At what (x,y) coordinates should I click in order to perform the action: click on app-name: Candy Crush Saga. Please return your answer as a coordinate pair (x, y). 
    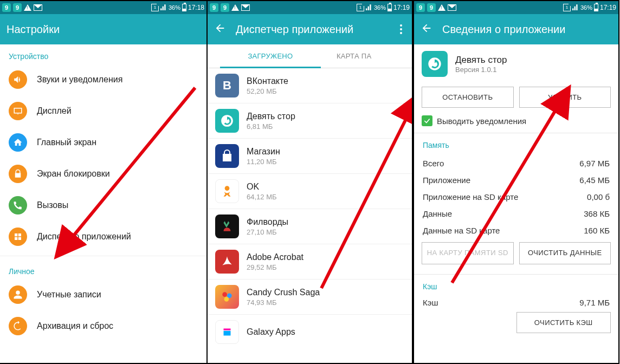
    Looking at the image, I should click on (283, 292).